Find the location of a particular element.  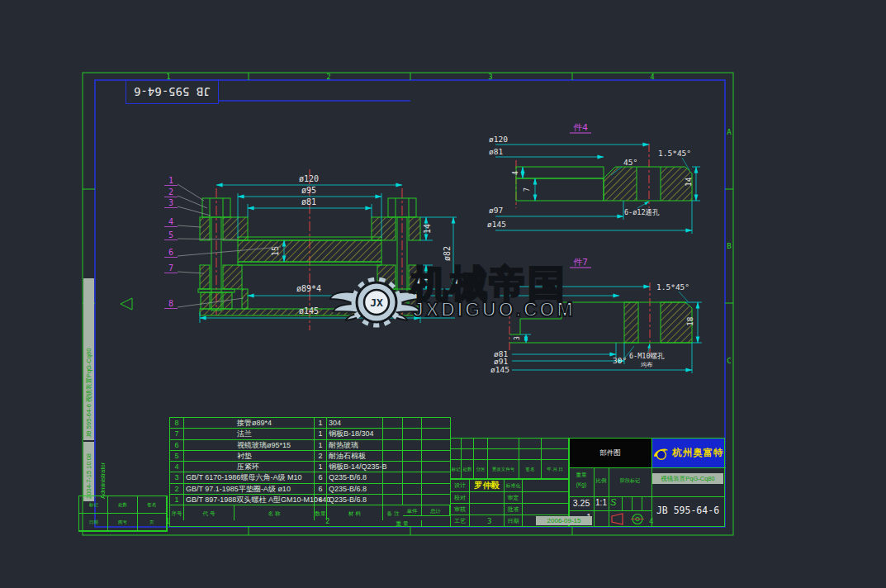

balloon-3: 3 is located at coordinates (171, 203).